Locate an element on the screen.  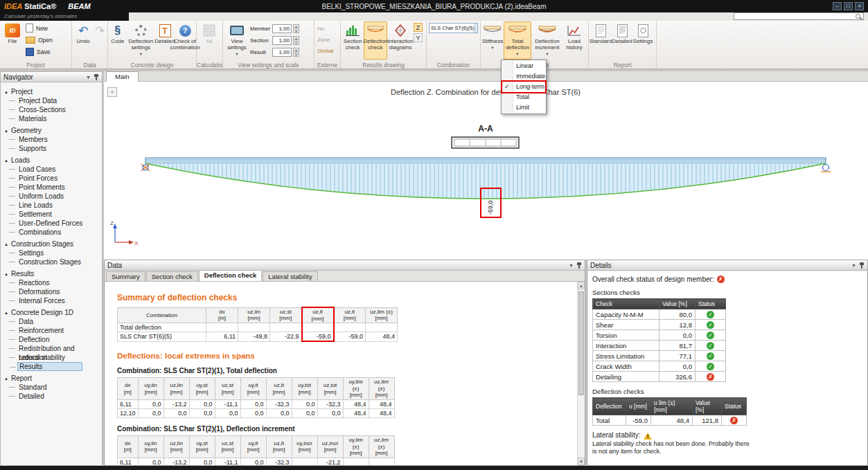
stiffness-button: Stiffness ▾ is located at coordinates (493, 40).